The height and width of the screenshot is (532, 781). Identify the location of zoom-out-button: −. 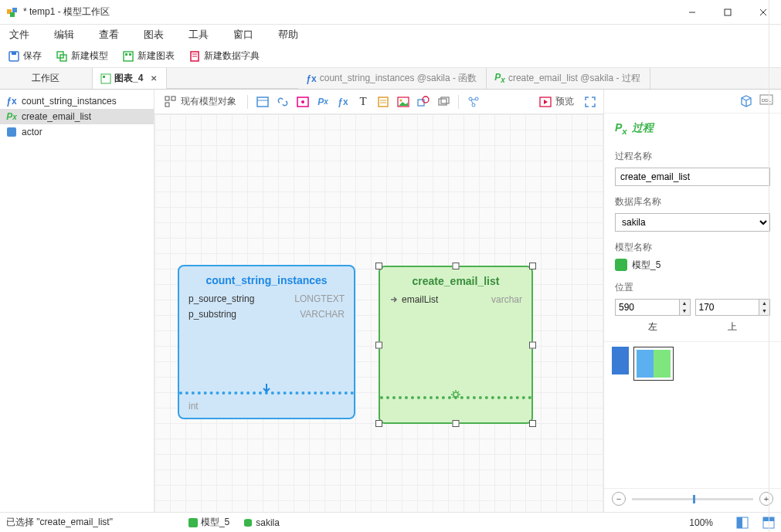
(619, 499).